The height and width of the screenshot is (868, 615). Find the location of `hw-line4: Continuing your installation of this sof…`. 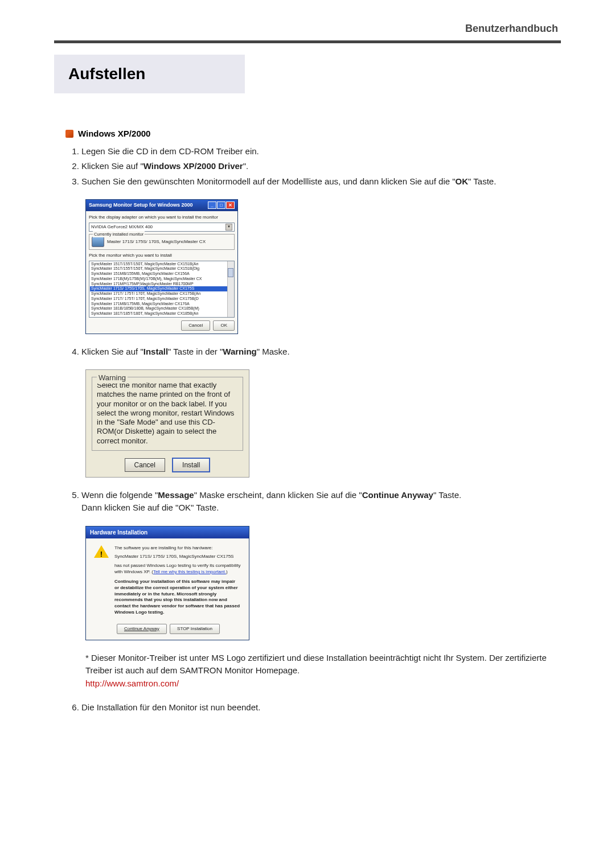

hw-line4: Continuing your installation of this sof… is located at coordinates (178, 598).